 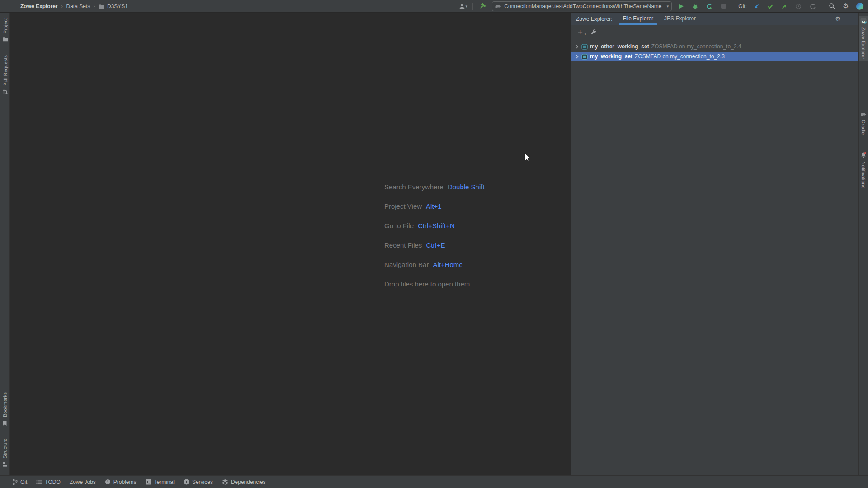 I want to click on svg-text: Z, so click(x=863, y=23).